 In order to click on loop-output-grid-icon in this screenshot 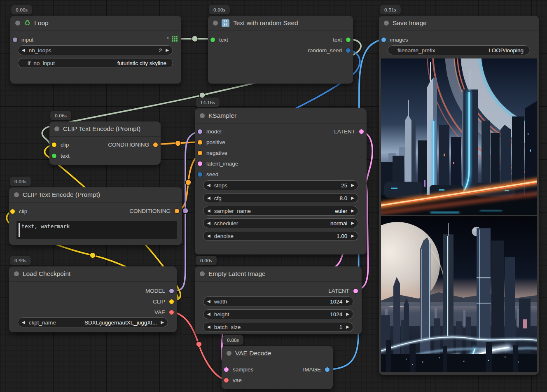, I will do `click(175, 39)`.